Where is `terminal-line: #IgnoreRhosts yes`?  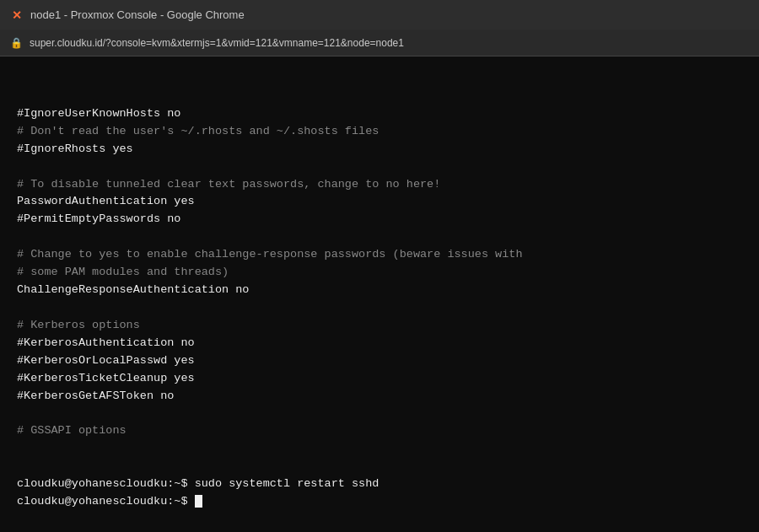 terminal-line: #IgnoreRhosts yes is located at coordinates (380, 150).